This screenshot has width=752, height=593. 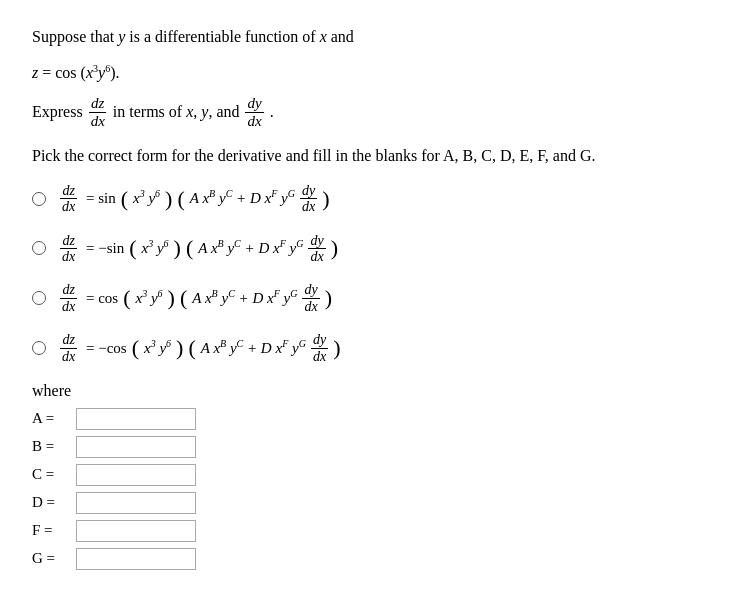 I want to click on var-label-G: G =, so click(x=50, y=558).